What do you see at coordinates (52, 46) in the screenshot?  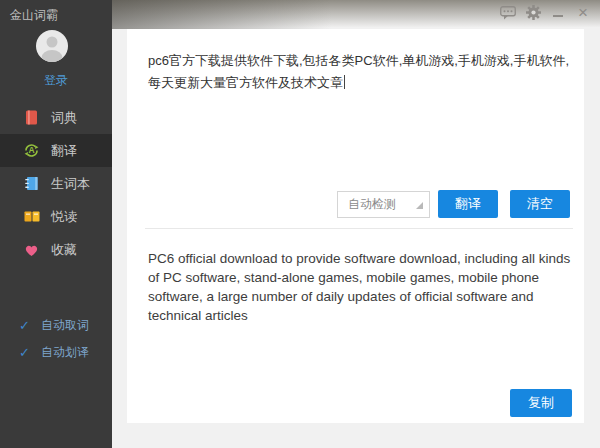 I see `user-silhouette-icon` at bounding box center [52, 46].